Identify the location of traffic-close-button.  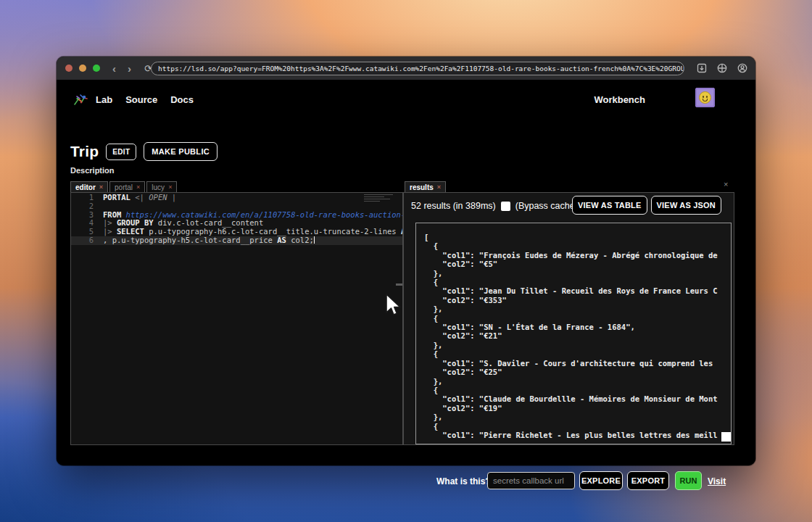
(69, 68).